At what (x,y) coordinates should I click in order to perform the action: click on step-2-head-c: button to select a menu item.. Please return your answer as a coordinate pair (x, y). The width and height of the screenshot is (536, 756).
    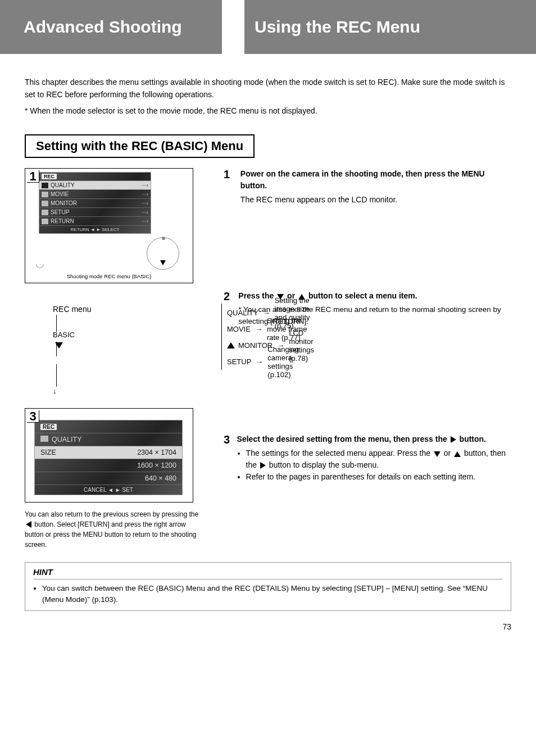
    Looking at the image, I should click on (362, 296).